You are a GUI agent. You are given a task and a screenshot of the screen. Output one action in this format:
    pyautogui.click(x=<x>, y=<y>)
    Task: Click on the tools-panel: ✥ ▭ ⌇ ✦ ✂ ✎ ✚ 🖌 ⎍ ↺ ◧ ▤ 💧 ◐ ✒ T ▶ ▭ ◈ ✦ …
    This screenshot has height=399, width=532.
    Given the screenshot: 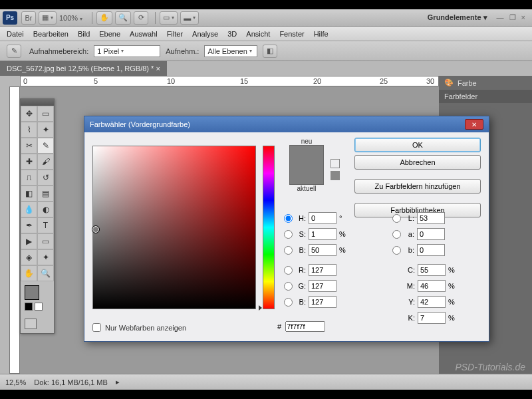 What is the action you would take?
    pyautogui.click(x=37, y=216)
    